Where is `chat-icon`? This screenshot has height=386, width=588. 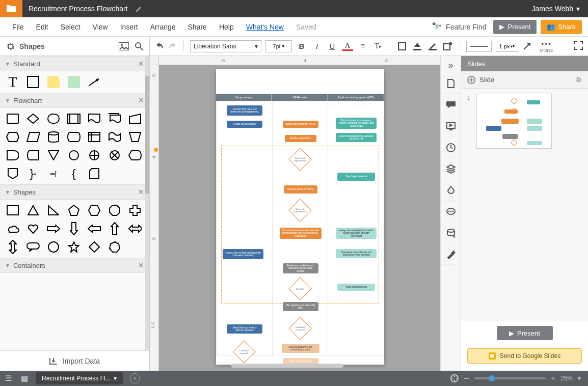 chat-icon is located at coordinates (451, 212).